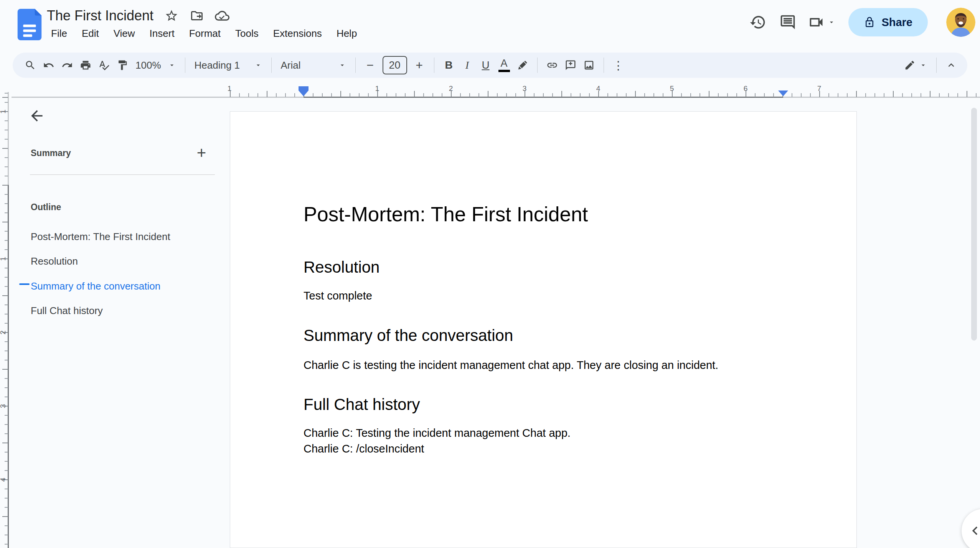 This screenshot has height=548, width=980. I want to click on move-to-folder-icon, so click(197, 16).